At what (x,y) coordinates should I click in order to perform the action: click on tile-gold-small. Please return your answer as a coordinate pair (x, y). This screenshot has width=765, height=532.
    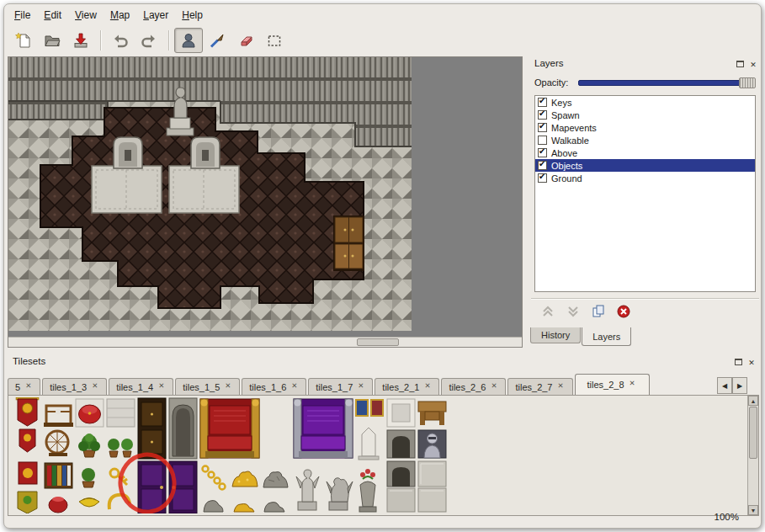
    Looking at the image, I should click on (244, 508).